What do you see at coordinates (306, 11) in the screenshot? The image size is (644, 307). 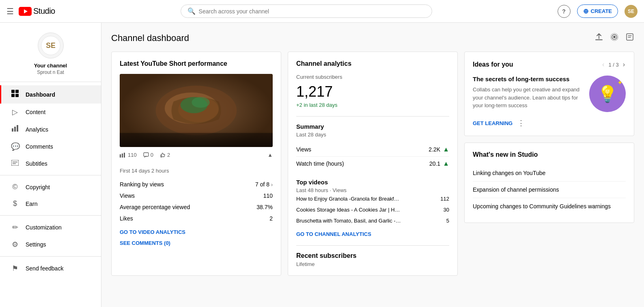 I see `search-box: 🔍` at bounding box center [306, 11].